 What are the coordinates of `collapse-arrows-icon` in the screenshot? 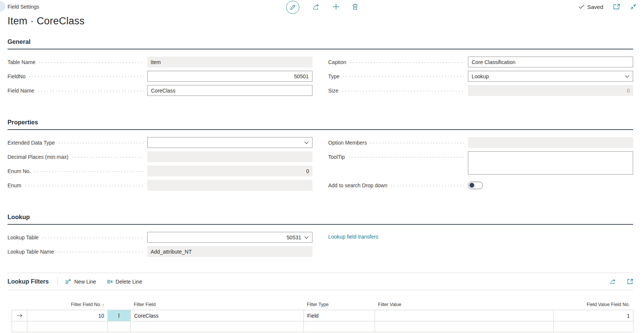 It's located at (633, 7).